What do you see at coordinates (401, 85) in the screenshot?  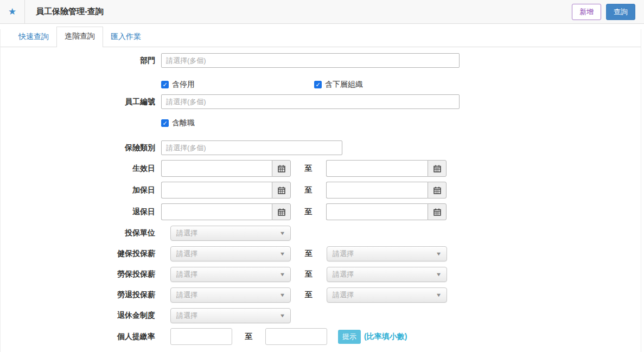 I see `row-department-options: ✓ 含停用 ✓ 含下層組織` at bounding box center [401, 85].